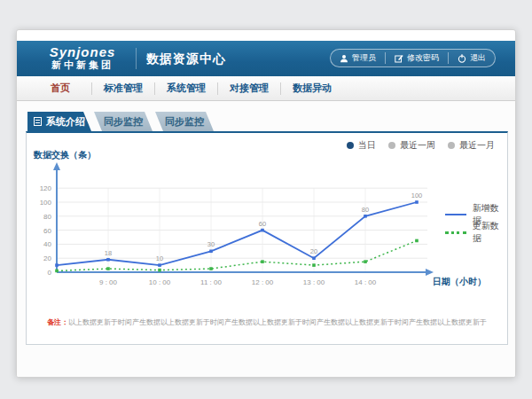 The width and height of the screenshot is (532, 399). I want to click on user-button: 管理员, so click(358, 59).